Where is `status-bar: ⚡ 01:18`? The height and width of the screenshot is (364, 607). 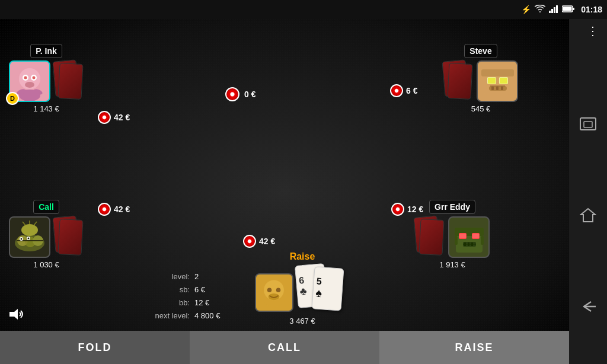
status-bar: ⚡ 01:18 is located at coordinates (304, 9).